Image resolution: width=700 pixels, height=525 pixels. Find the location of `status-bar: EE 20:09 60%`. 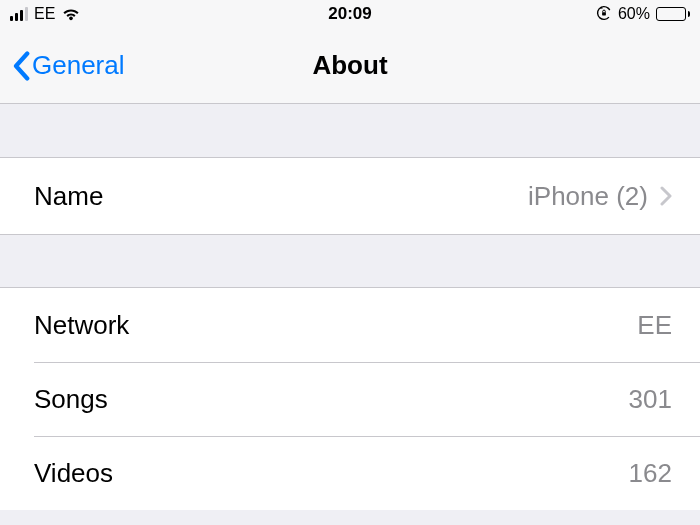

status-bar: EE 20:09 60% is located at coordinates (350, 14).